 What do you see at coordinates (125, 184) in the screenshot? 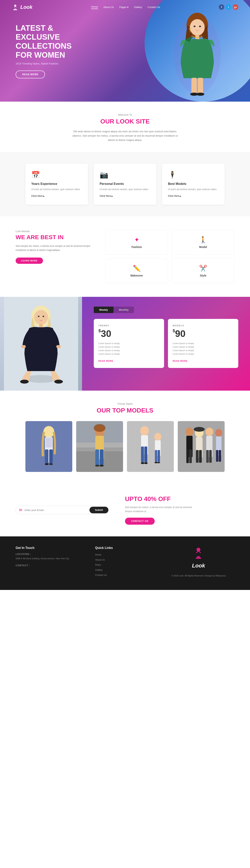
I see `feature-title-1: Personal Events` at bounding box center [125, 184].